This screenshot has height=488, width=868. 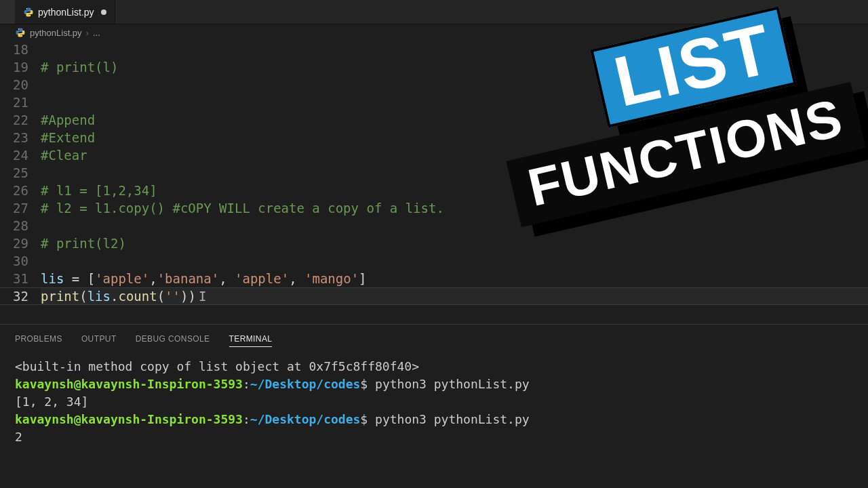 I want to click on line-number-gutter: 181920212223242526272829303132, so click(x=20, y=182).